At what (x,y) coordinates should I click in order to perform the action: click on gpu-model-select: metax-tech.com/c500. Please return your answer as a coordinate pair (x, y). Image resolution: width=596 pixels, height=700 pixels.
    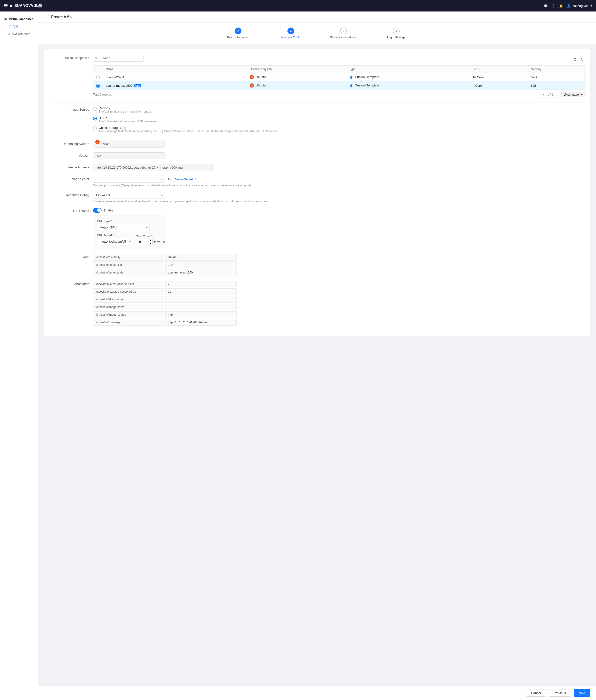
    Looking at the image, I should click on (115, 242).